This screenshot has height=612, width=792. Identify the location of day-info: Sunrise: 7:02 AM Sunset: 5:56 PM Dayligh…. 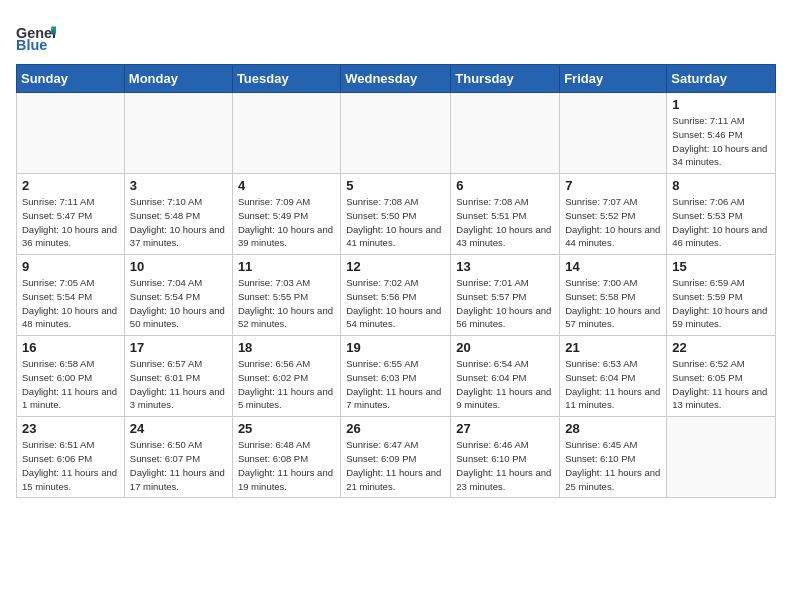
(396, 304).